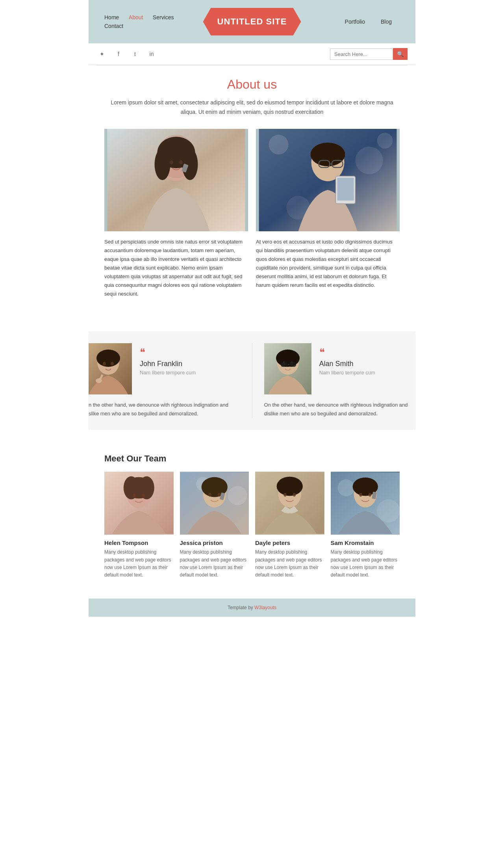  What do you see at coordinates (139, 543) in the screenshot?
I see `team-member-1-name: Helen Tompson` at bounding box center [139, 543].